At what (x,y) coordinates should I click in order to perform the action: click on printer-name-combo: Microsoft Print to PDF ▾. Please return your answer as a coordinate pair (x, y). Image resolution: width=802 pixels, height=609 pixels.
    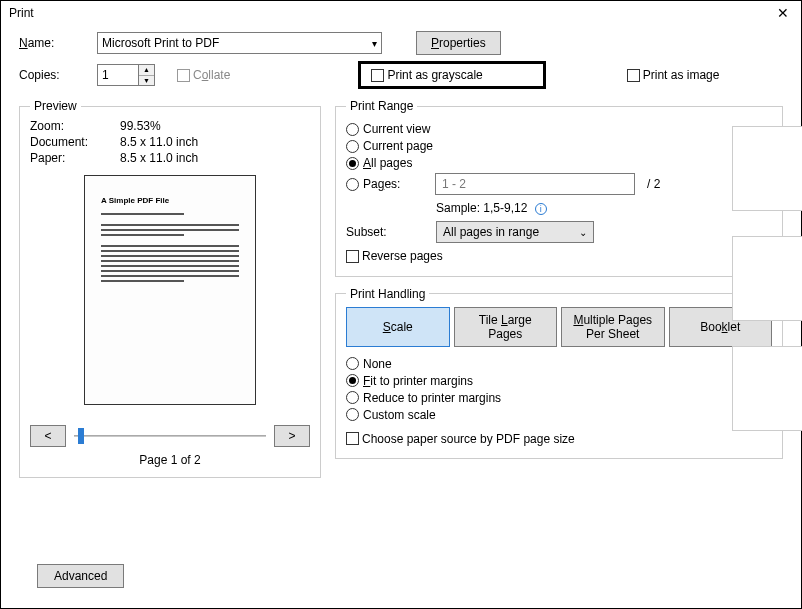
    Looking at the image, I should click on (240, 43).